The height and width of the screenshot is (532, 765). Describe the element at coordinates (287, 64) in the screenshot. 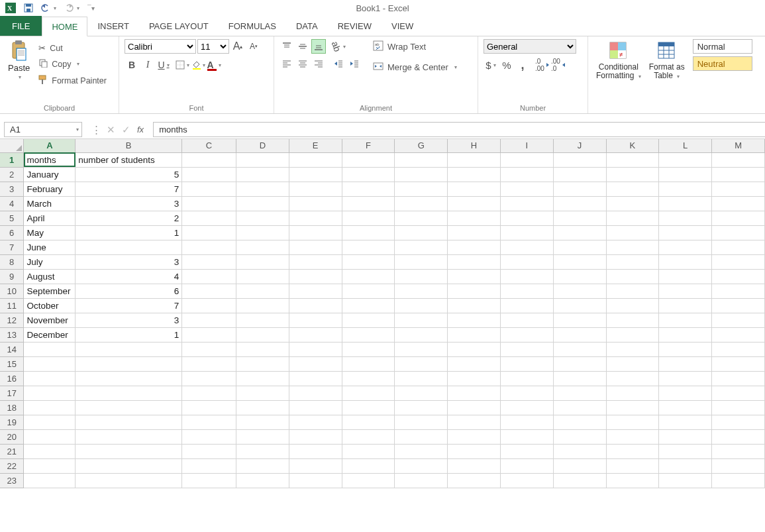

I see `align-left-button` at that location.